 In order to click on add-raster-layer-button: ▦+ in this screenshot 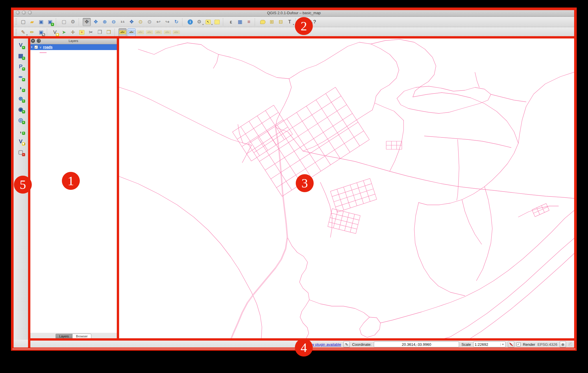, I will do `click(21, 56)`.